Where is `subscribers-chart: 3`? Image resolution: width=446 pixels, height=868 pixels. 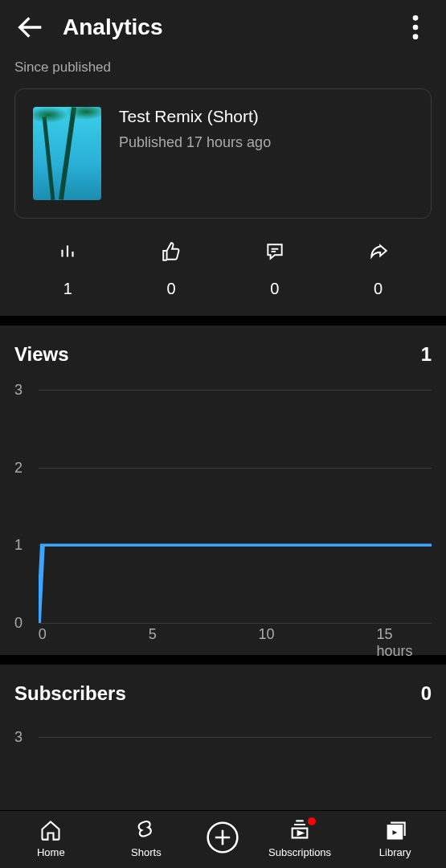 subscribers-chart: 3 is located at coordinates (223, 745).